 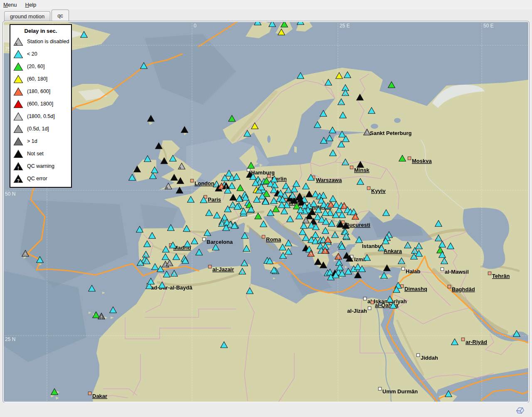 I want to click on city-label: ar-Riyâd, so click(x=476, y=342).